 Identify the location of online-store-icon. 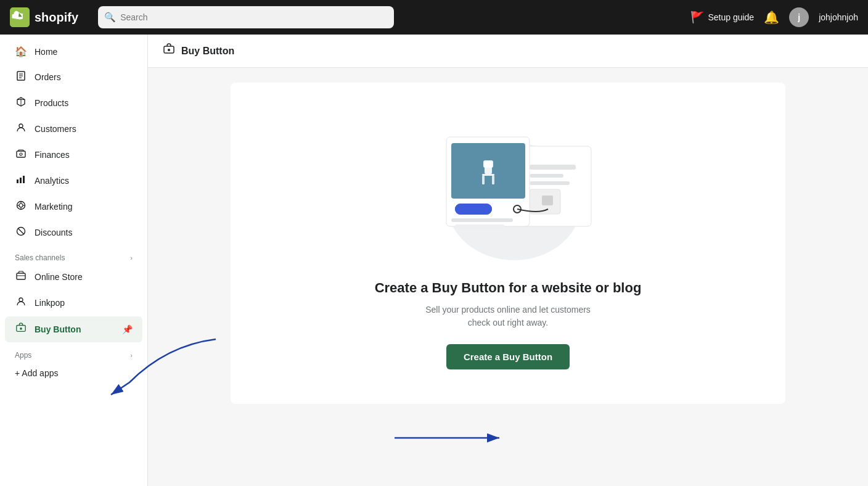
(21, 277).